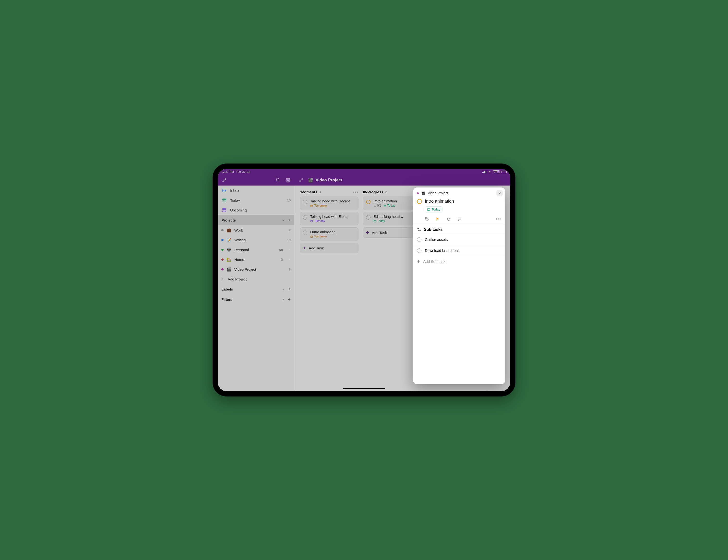  What do you see at coordinates (256, 299) in the screenshot?
I see `section-filters: Filters +` at bounding box center [256, 299].